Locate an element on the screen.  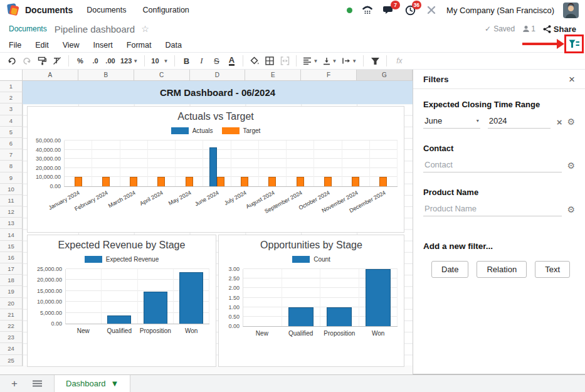
menu-format: Format is located at coordinates (139, 45).